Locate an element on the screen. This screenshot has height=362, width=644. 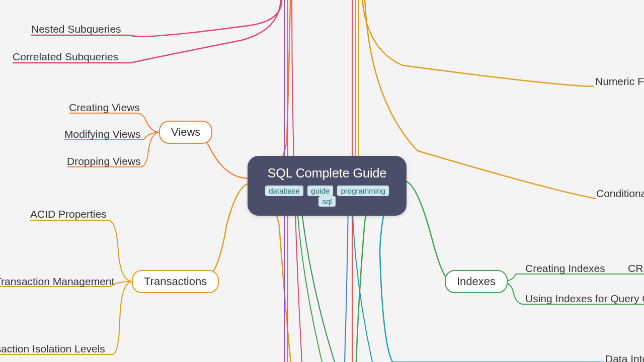
tag-guide: guide is located at coordinates (320, 191).